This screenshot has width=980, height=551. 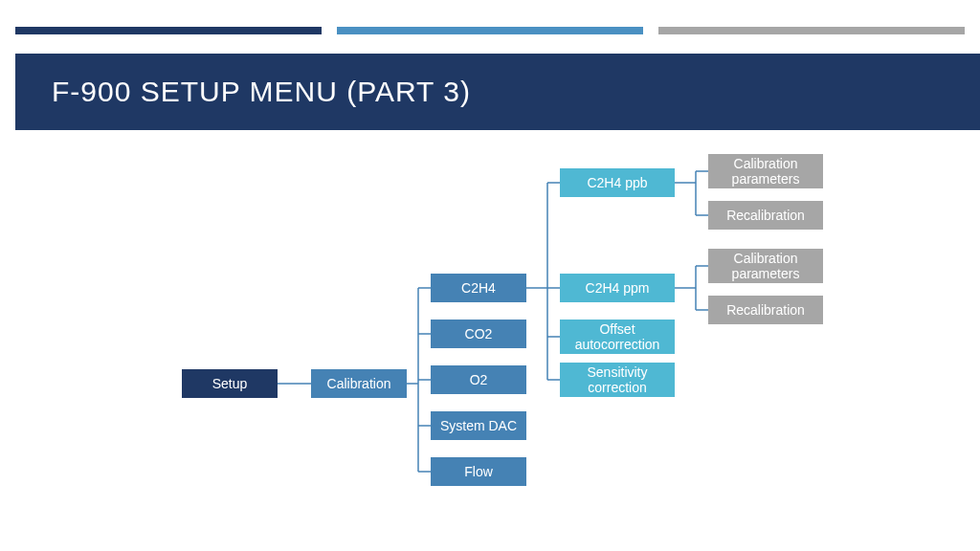 What do you see at coordinates (479, 426) in the screenshot?
I see `node-system-dac: System DAC` at bounding box center [479, 426].